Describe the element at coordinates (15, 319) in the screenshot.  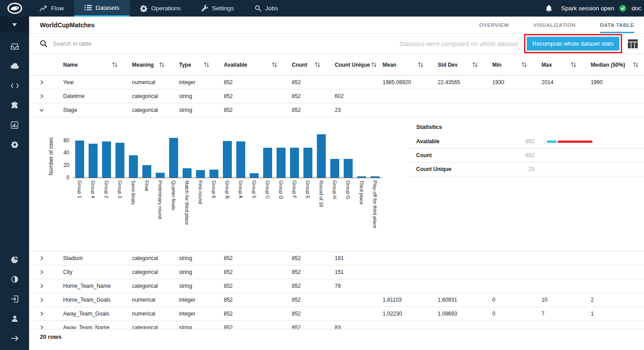
I see `person-icon` at that location.